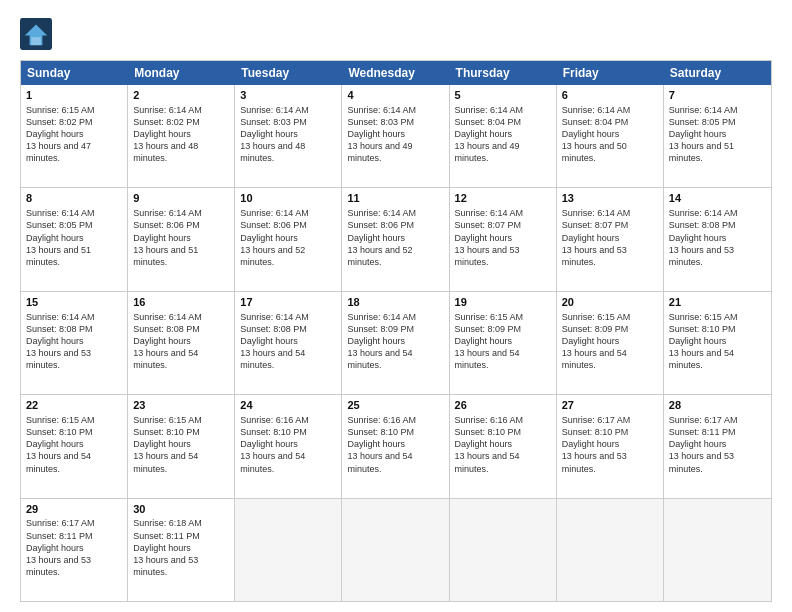 This screenshot has width=792, height=612. What do you see at coordinates (181, 406) in the screenshot?
I see `day-number: 23` at bounding box center [181, 406].